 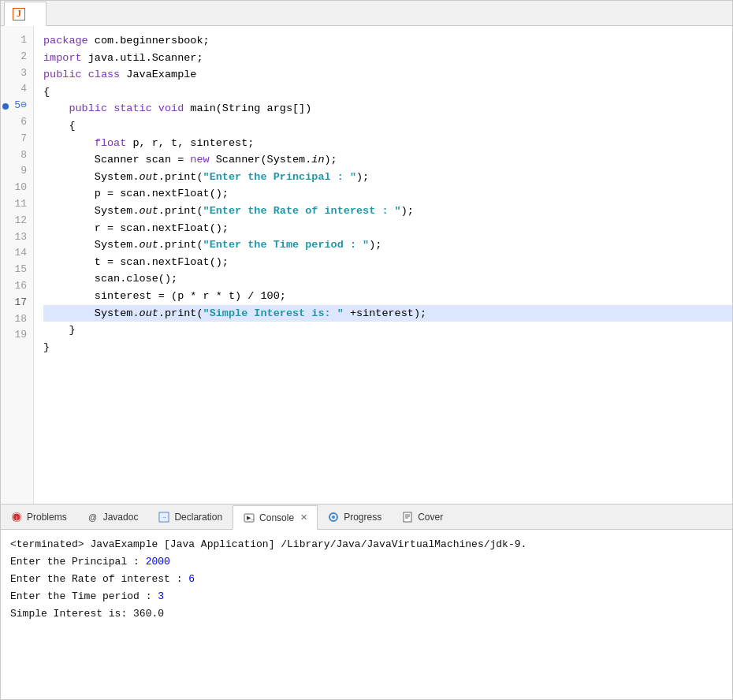 I want to click on code-line-10: p = scan.nextFloat();, so click(x=388, y=194).